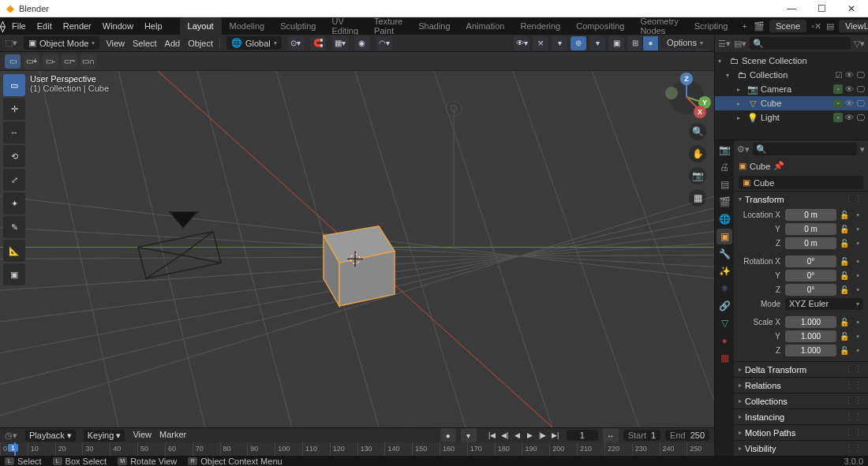 The image size is (868, 466). I want to click on property-tab-modifiers: 🔧, so click(724, 254).